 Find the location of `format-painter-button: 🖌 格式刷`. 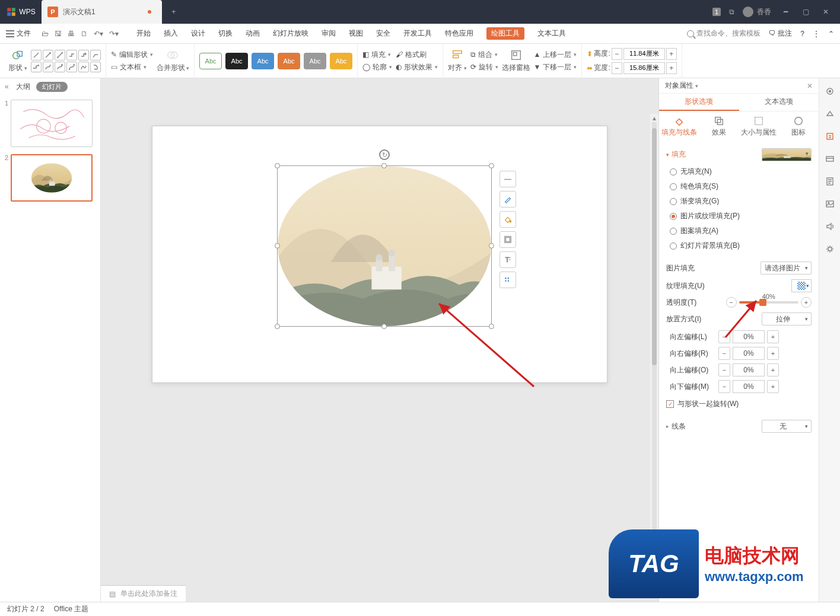

format-painter-button: 🖌 格式刷 is located at coordinates (416, 55).